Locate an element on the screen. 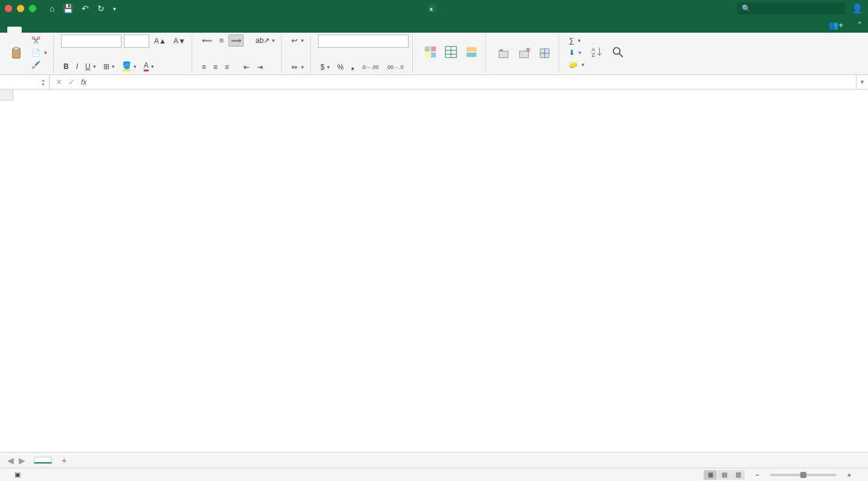 Image resolution: width=868 pixels, height=481 pixels. comma-button: ❟ is located at coordinates (353, 67).